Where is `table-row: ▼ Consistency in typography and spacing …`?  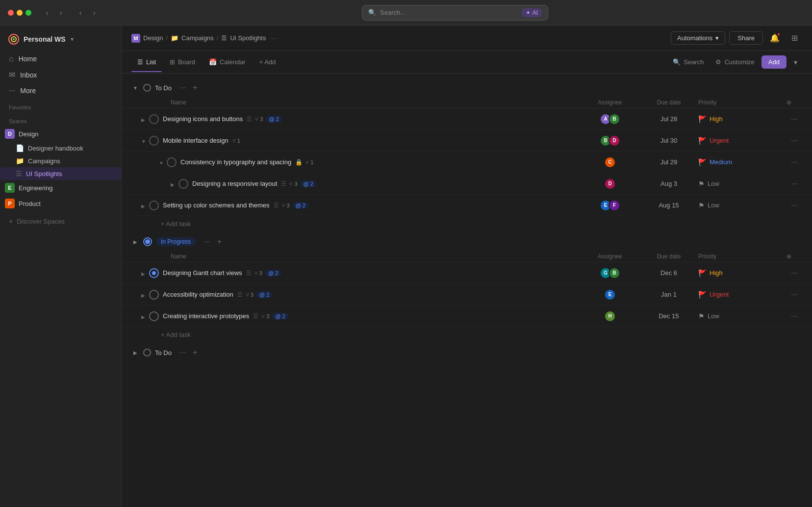
table-row: ▼ Consistency in typography and spacing … is located at coordinates (467, 162).